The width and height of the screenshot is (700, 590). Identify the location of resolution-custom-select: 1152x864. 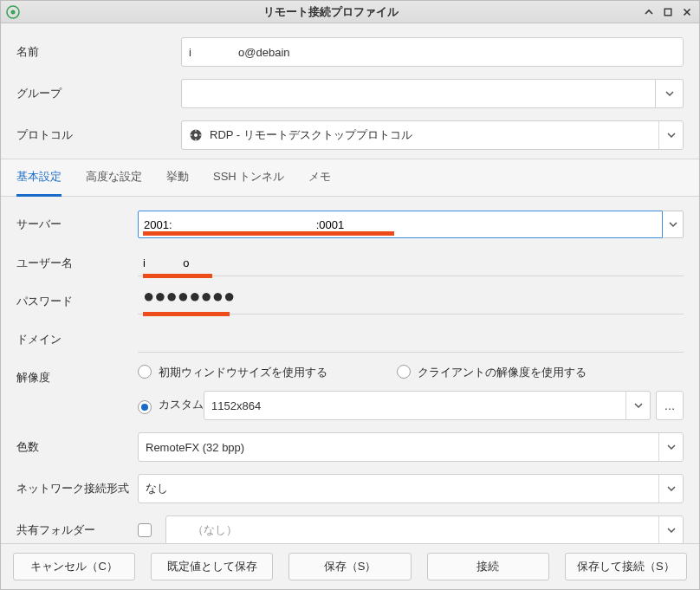
(427, 405).